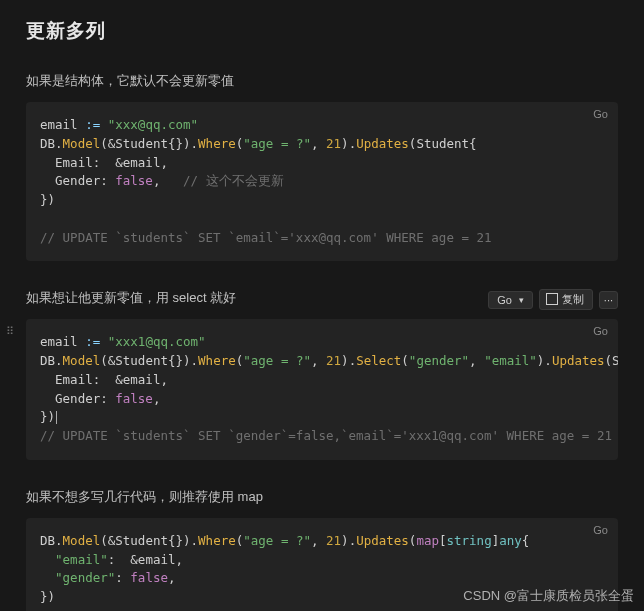  I want to click on more-button: ···, so click(608, 300).